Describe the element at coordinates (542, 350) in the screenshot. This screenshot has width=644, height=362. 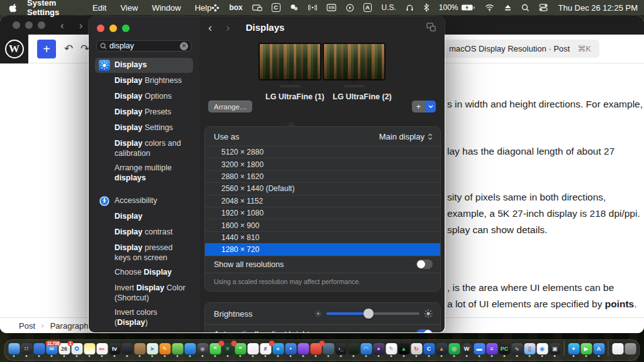
I see `dock-icon-chrome: ◉` at that location.